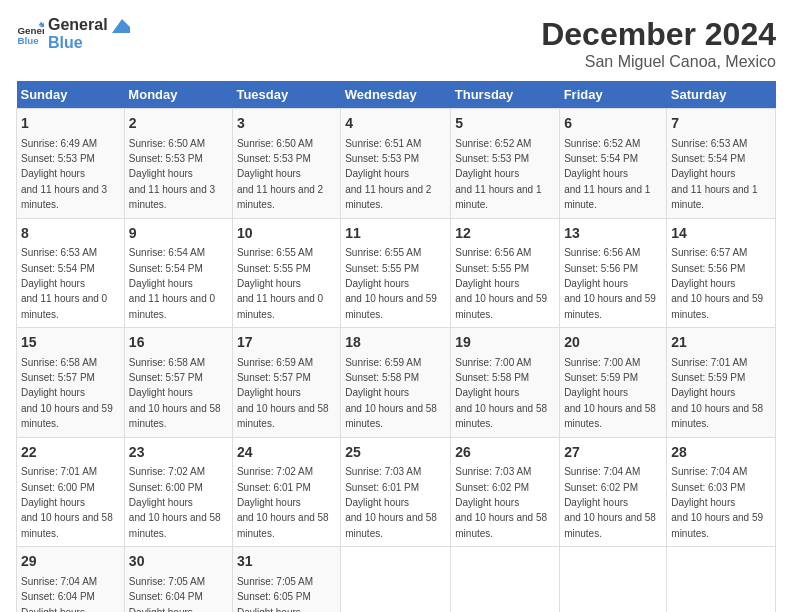  What do you see at coordinates (601, 268) in the screenshot?
I see `sunset-info: Sunset: 5:56 PM` at bounding box center [601, 268].